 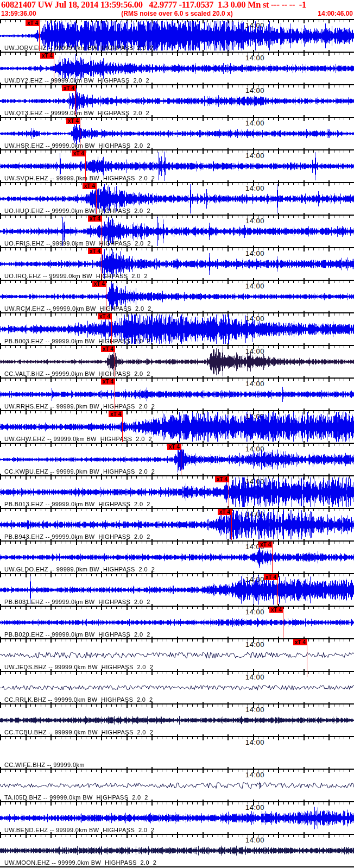 I want to click on station-channel-label: PB.B031.EHZ -- 99999.0km BW HIGHPASS 2.0…, so click(x=77, y=602).